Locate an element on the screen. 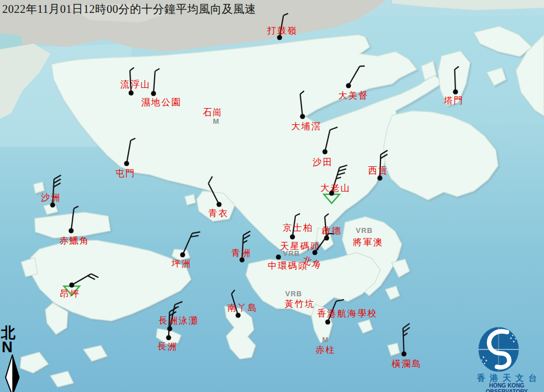 The image size is (544, 392). station-marker-tuen-mun is located at coordinates (127, 164).